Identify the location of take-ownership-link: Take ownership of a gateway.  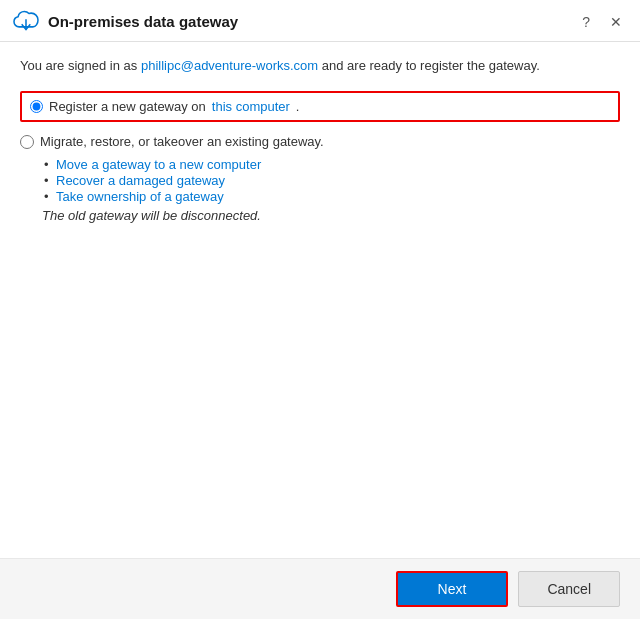
(140, 196).